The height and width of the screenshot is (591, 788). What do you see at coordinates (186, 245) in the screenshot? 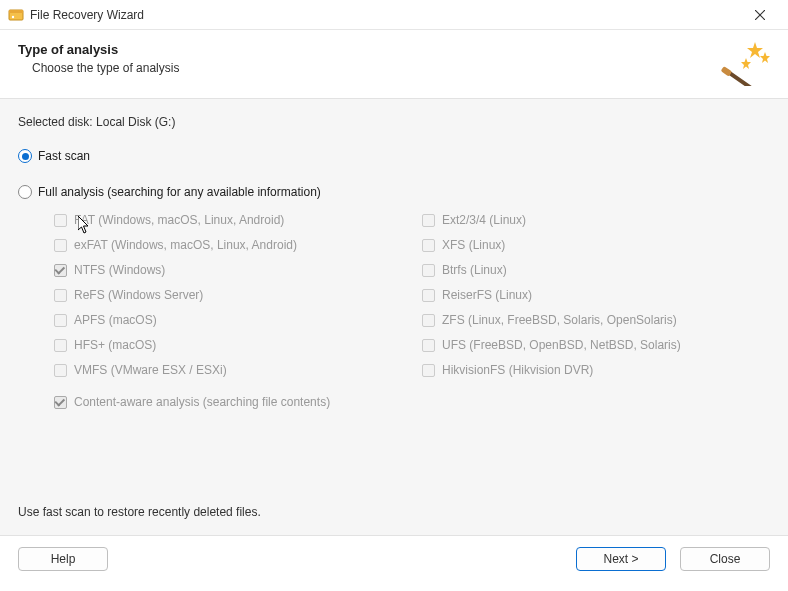
I see `filesystem-label: exFAT (Windows, macOS, Linux, Android)` at bounding box center [186, 245].